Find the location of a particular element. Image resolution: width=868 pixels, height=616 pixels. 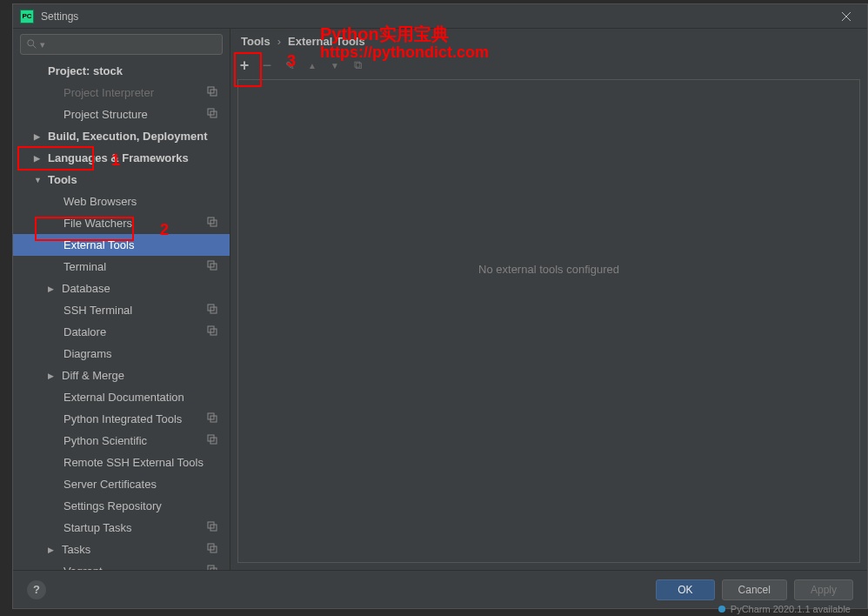

sidebar-item-tools: ▼Tools is located at coordinates (122, 179).